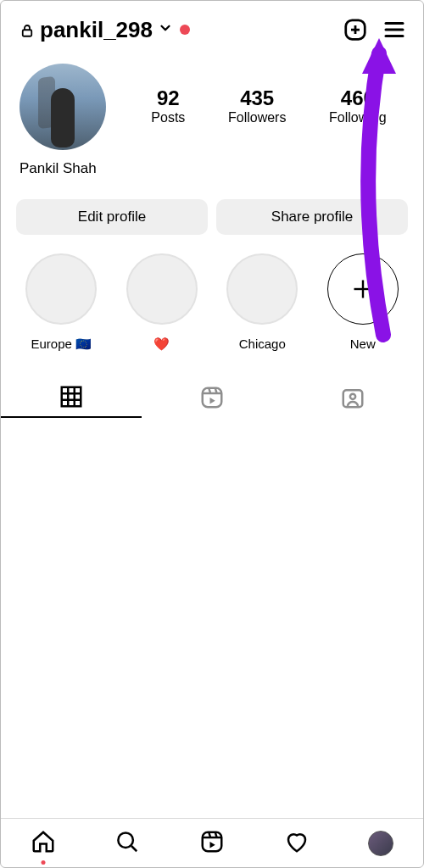 The width and height of the screenshot is (424, 868). I want to click on highlight-item: Chicago, so click(263, 303).